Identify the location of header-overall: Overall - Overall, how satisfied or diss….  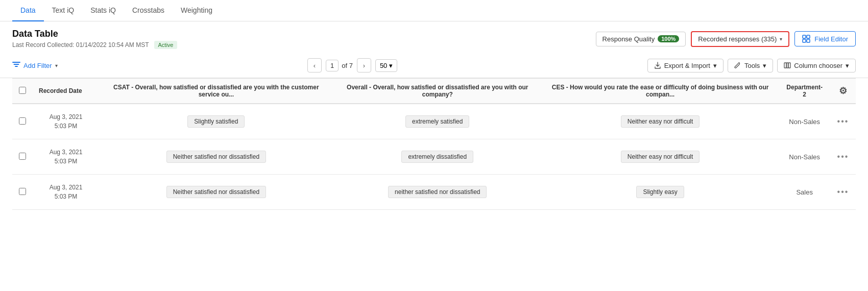
(438, 91).